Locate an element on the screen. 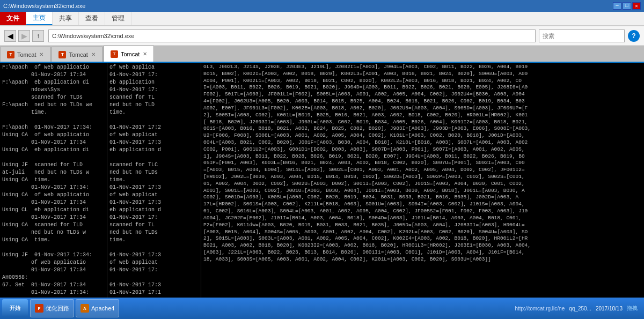 This screenshot has height=319, width=644. taskbar-item-1: A Apache4 is located at coordinates (98, 308).